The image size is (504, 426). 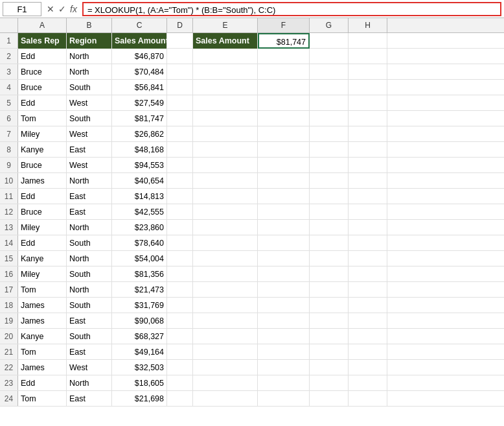 I want to click on cell-c: $90,068, so click(x=140, y=321).